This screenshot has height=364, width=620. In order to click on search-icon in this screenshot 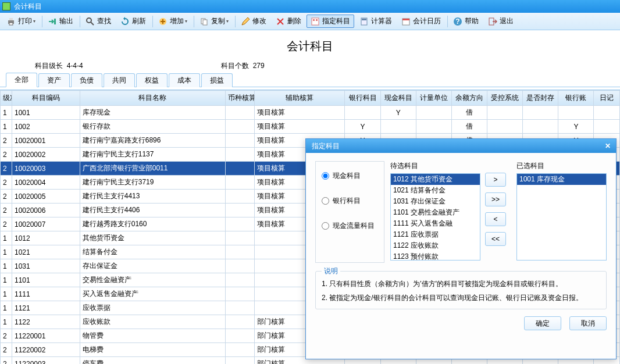, I will do `click(90, 22)`.